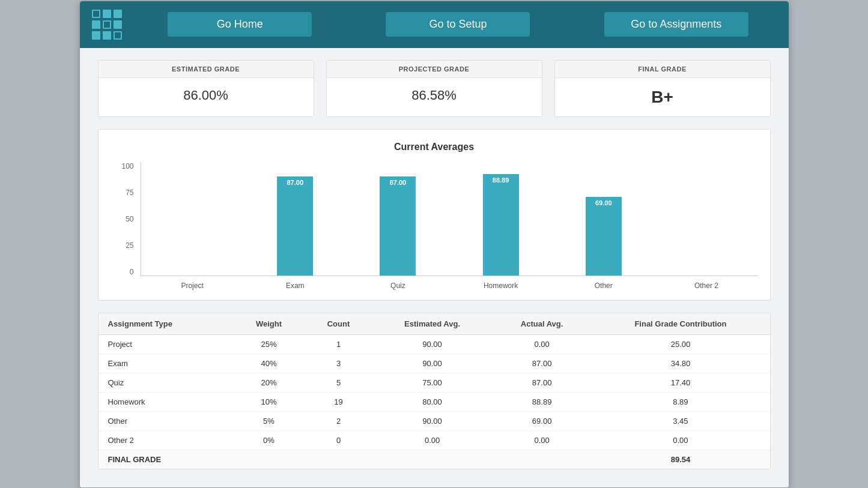 The width and height of the screenshot is (868, 488). What do you see at coordinates (269, 440) in the screenshot?
I see `cell-weight: 0%` at bounding box center [269, 440].